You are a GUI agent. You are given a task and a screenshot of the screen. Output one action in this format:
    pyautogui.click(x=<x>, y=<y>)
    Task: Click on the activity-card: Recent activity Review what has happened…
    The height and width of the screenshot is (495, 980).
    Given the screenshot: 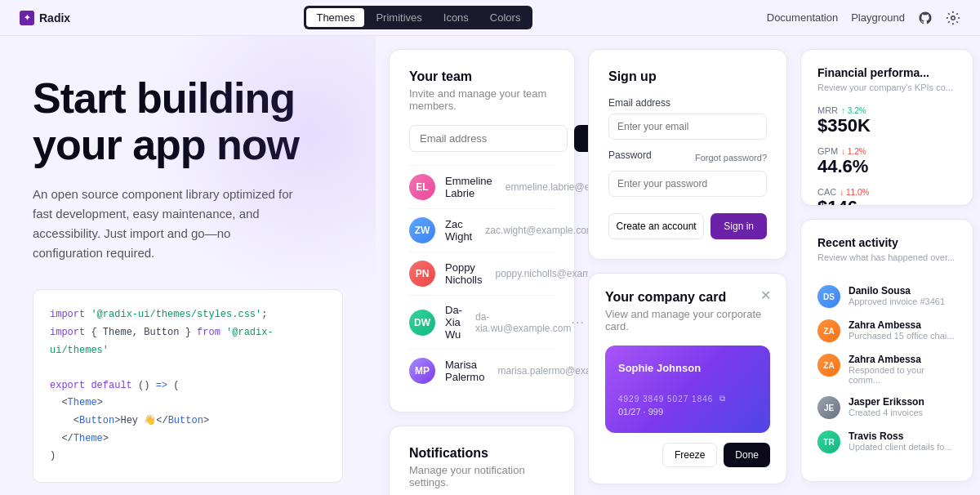 What is the action you would take?
    pyautogui.click(x=887, y=350)
    